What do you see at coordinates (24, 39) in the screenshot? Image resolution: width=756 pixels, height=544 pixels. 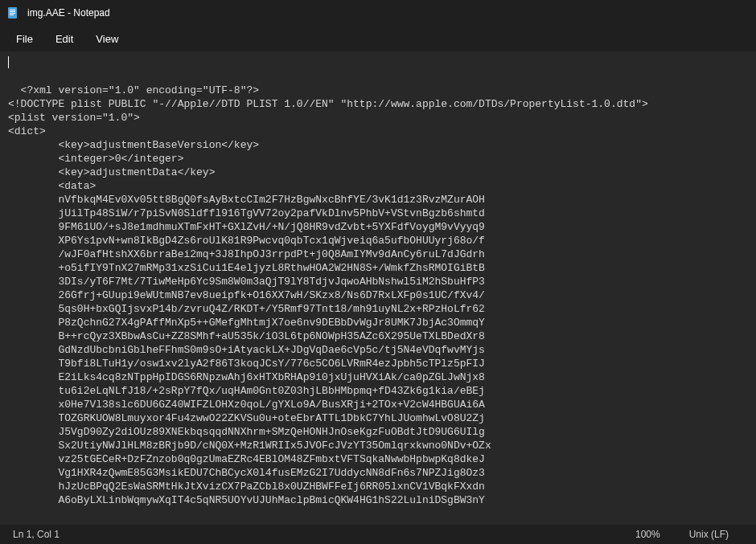 I see `menu-file: File` at bounding box center [24, 39].